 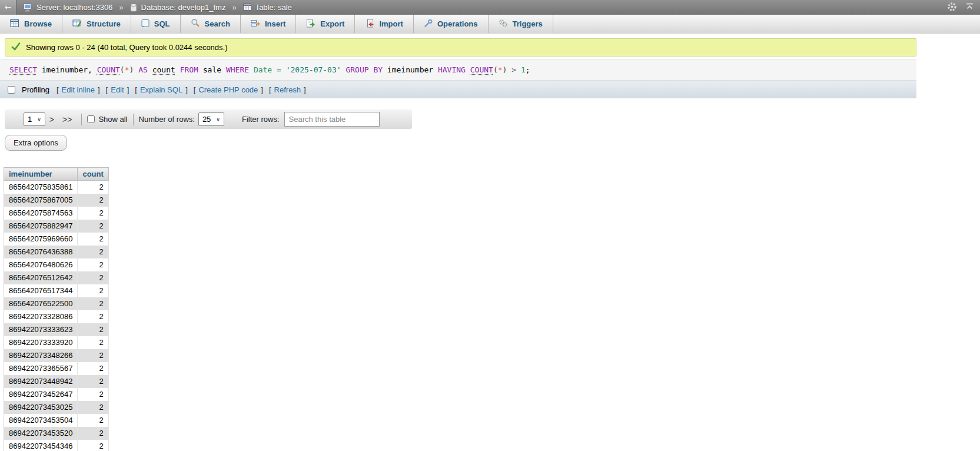 I want to click on tab-sql: SQL, so click(x=156, y=24).